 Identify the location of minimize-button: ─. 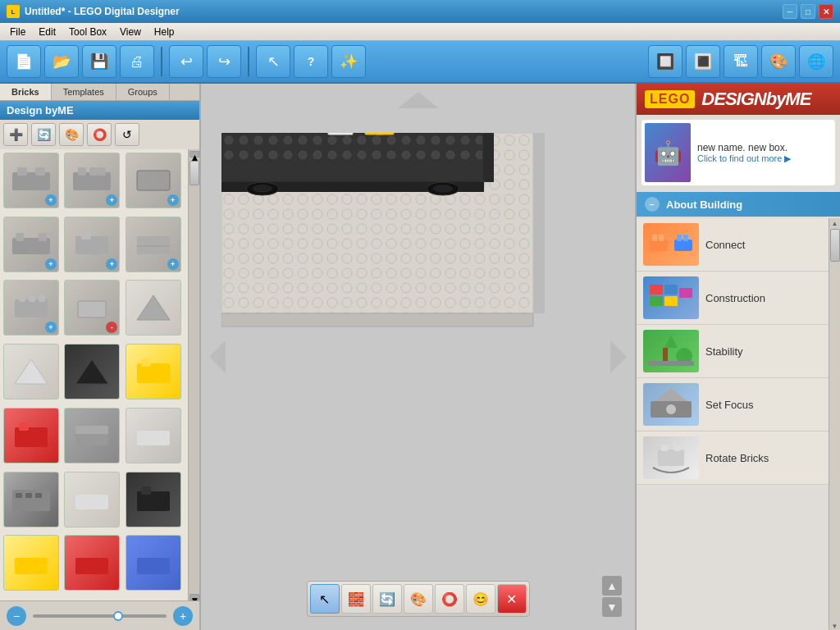
(790, 11).